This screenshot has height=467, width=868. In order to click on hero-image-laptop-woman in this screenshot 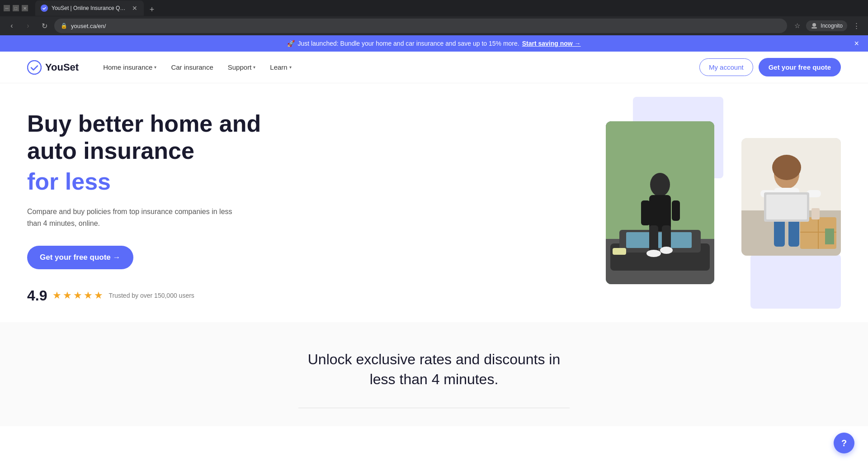, I will do `click(791, 197)`.